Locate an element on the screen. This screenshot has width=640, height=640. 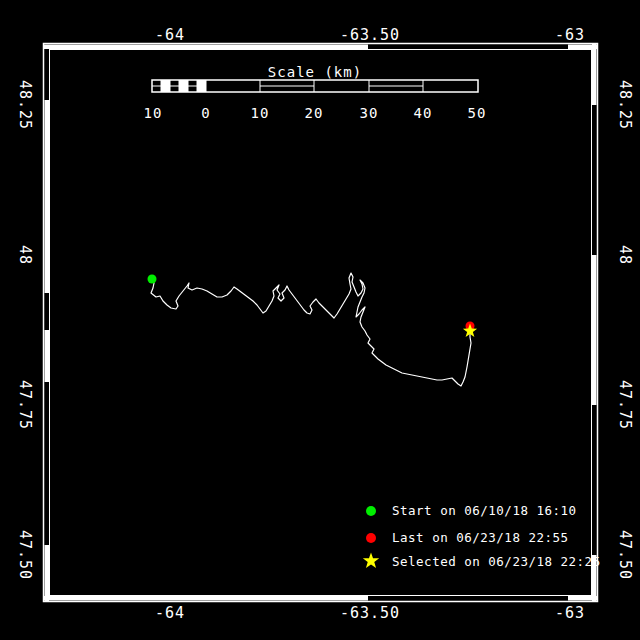
legend-last-label: Last on 06/23/18 22:55 is located at coordinates (480, 538).